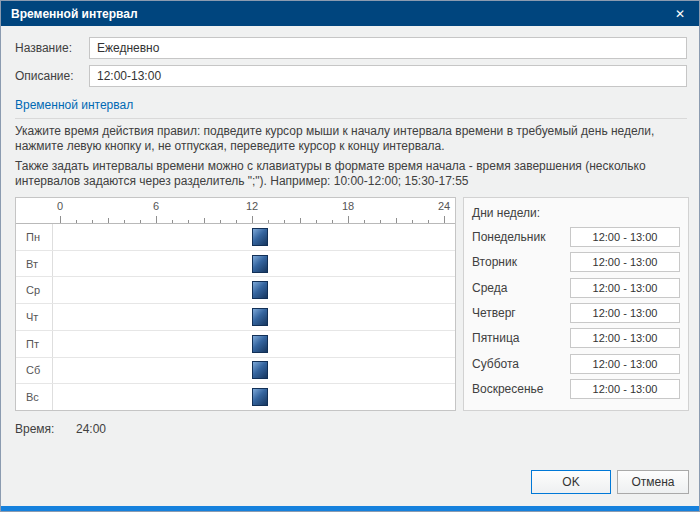 Image resolution: width=700 pixels, height=512 pixels. What do you see at coordinates (348, 206) in the screenshot?
I see `hour-label: 18` at bounding box center [348, 206].